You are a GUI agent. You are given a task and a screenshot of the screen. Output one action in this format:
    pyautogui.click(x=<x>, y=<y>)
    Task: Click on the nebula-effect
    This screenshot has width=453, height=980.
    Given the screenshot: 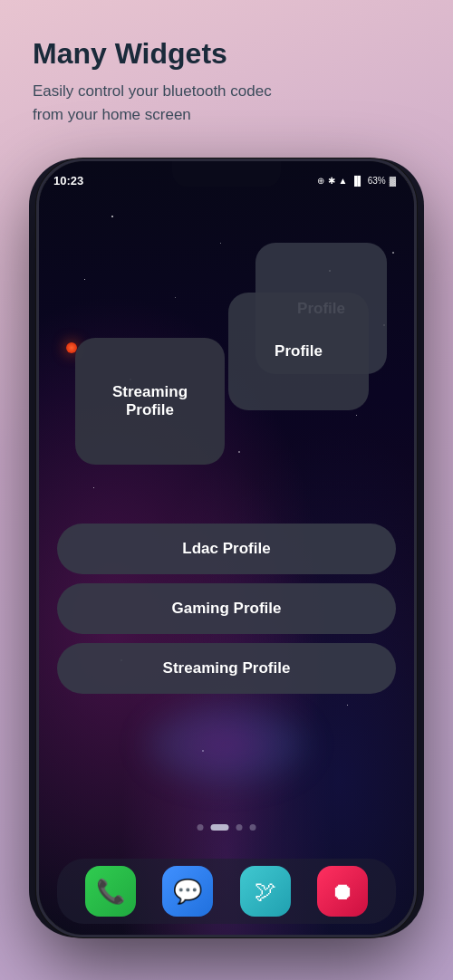 What is the action you would take?
    pyautogui.click(x=226, y=745)
    